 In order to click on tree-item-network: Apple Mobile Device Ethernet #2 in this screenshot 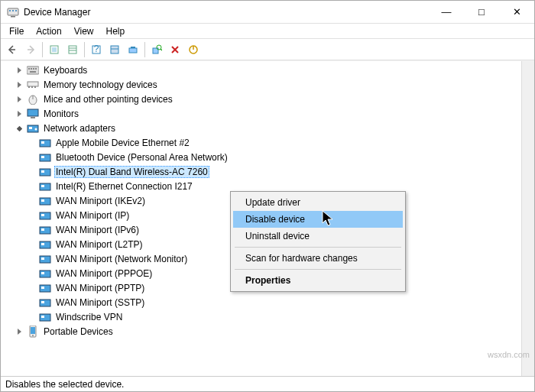, I will do `click(268, 142)`.